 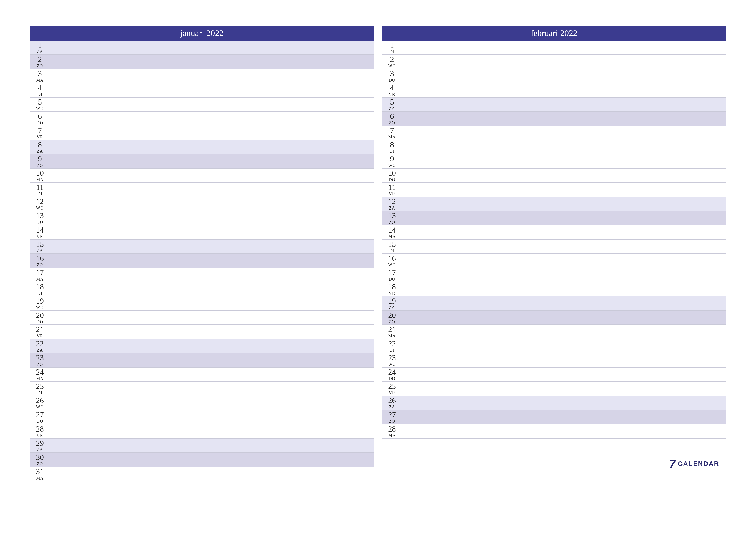 What do you see at coordinates (202, 374) in the screenshot?
I see `day-row: 24MA` at bounding box center [202, 374].